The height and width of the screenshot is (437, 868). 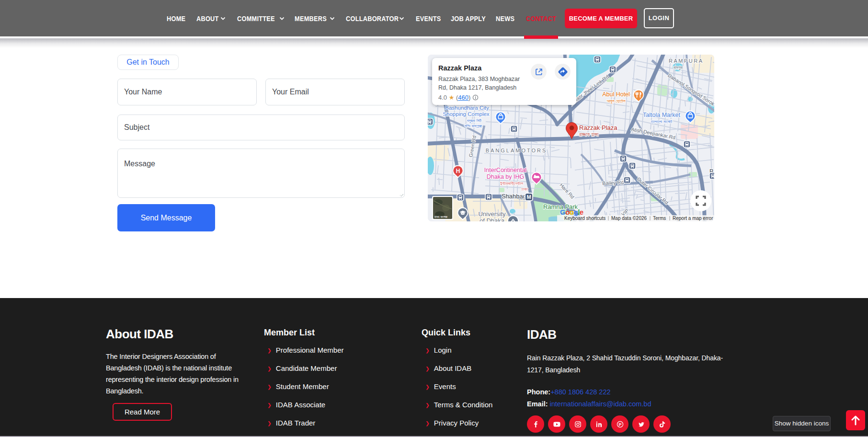 What do you see at coordinates (512, 183) in the screenshot?
I see `svg-text: ইন্টারকন্টিনেন্টাল` at bounding box center [512, 183].